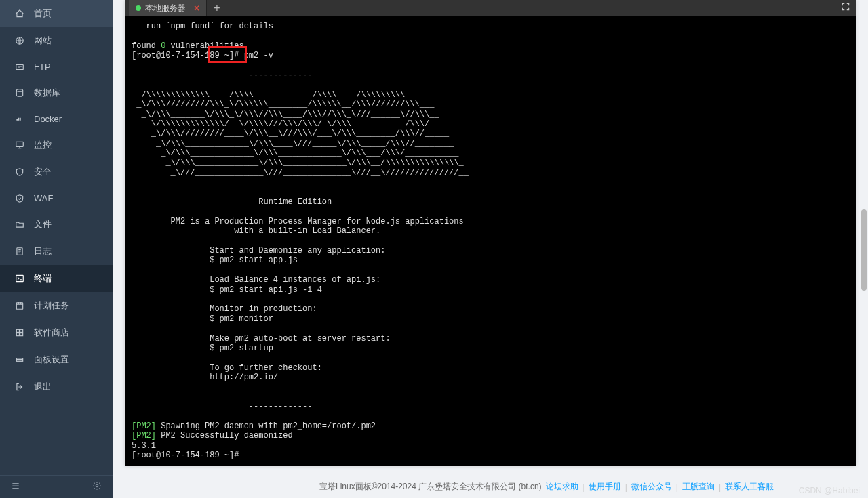 The width and height of the screenshot is (868, 498). What do you see at coordinates (56, 198) in the screenshot?
I see `sidebar-item-waf: WAF` at bounding box center [56, 198].